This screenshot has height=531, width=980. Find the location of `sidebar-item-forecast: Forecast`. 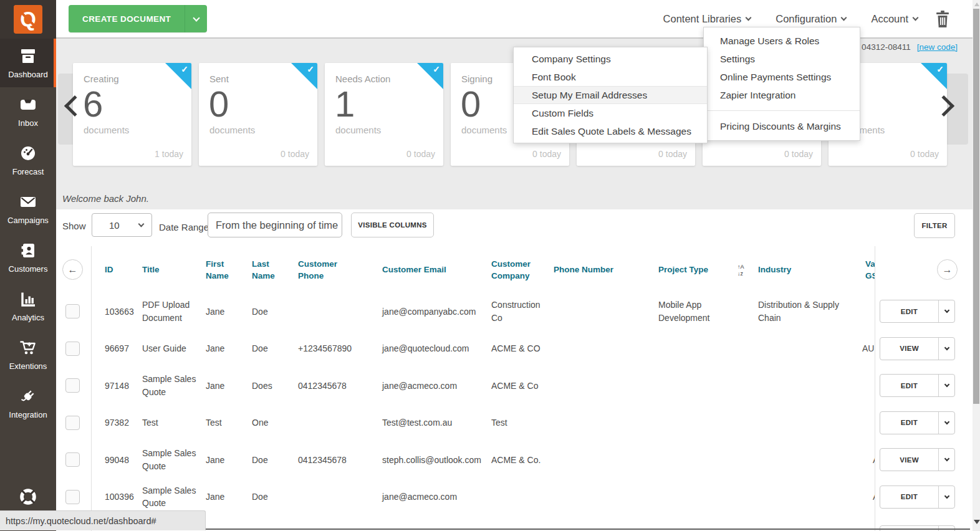

sidebar-item-forecast: Forecast is located at coordinates (28, 160).